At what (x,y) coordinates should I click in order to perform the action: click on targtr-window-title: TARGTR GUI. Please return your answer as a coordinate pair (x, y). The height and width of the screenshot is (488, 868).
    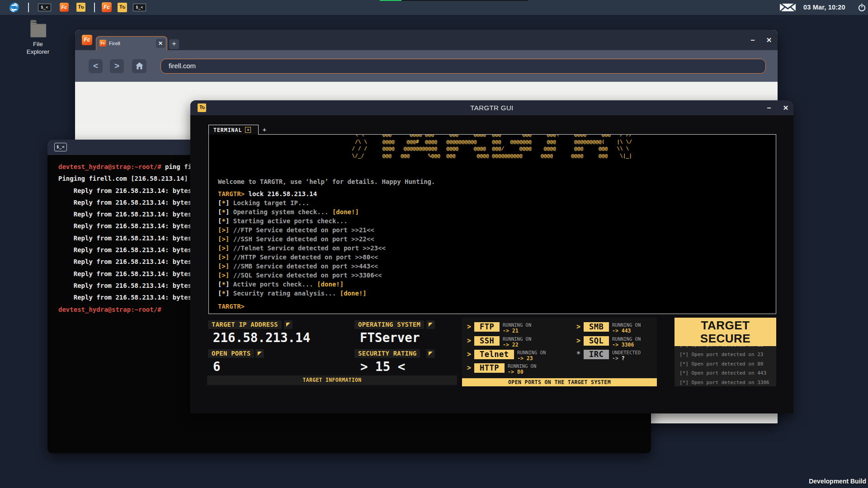
    Looking at the image, I should click on (492, 108).